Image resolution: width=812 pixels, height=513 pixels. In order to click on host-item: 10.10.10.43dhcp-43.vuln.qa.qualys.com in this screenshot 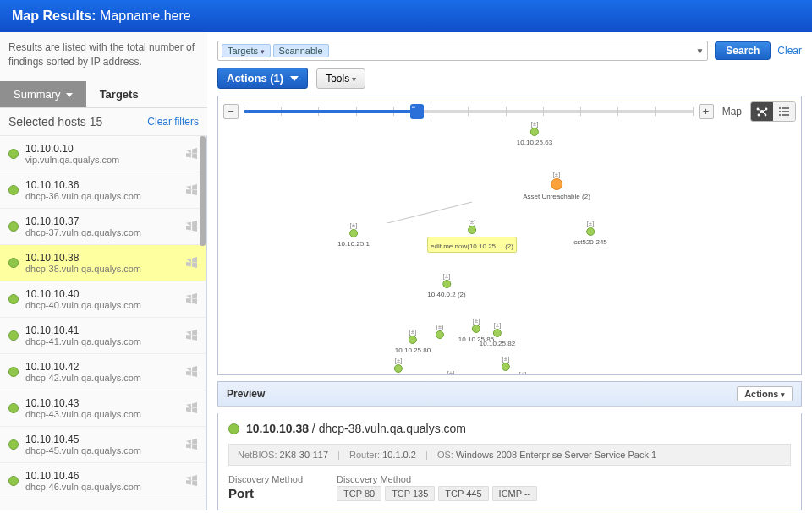, I will do `click(103, 409)`.